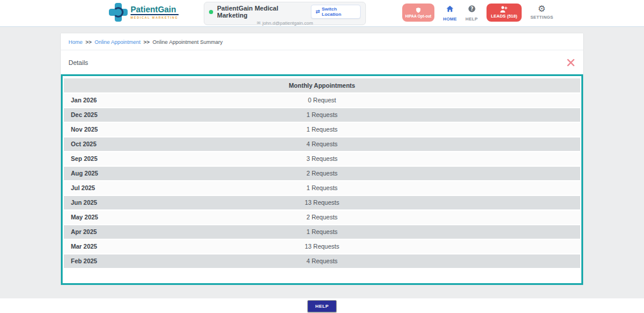 The image size is (644, 313). Describe the element at coordinates (322, 173) in the screenshot. I see `table-row: Aug 2025 2 Requests` at that location.